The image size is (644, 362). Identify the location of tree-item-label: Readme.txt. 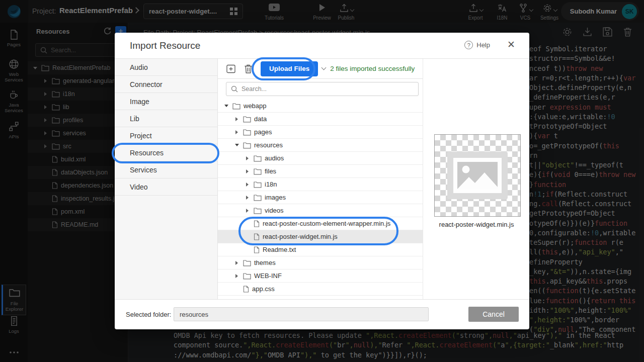
(279, 249).